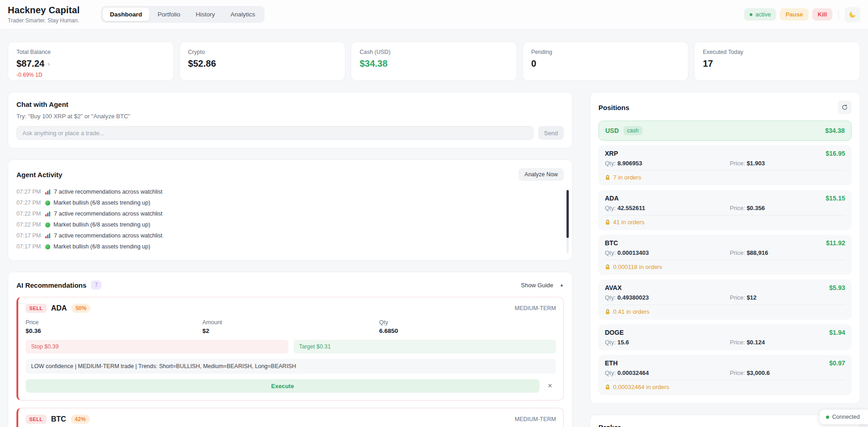  Describe the element at coordinates (629, 222) in the screenshot. I see `orders-locked: 41 in orders` at that location.